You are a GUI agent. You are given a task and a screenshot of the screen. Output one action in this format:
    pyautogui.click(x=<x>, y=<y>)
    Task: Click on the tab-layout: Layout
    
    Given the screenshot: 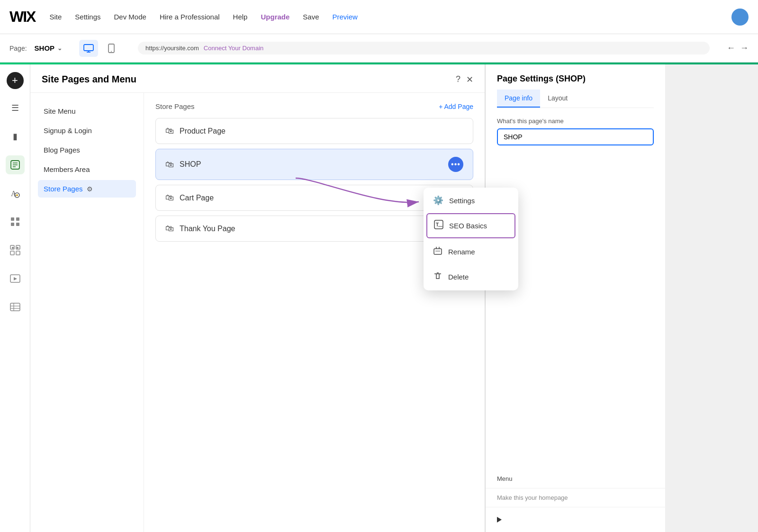 What is the action you would take?
    pyautogui.click(x=558, y=99)
    